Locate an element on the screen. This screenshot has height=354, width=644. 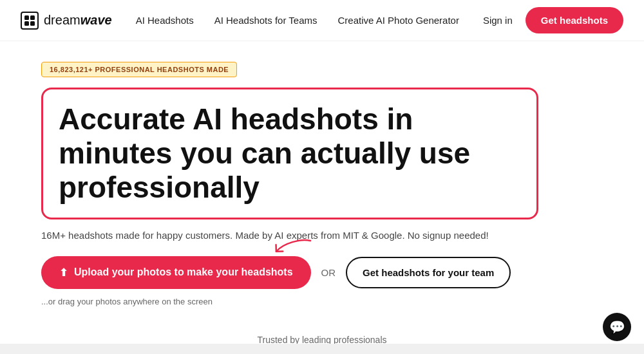
nav-links: AI Headshots AI Headshots for Teams Crea… is located at coordinates (298, 21).